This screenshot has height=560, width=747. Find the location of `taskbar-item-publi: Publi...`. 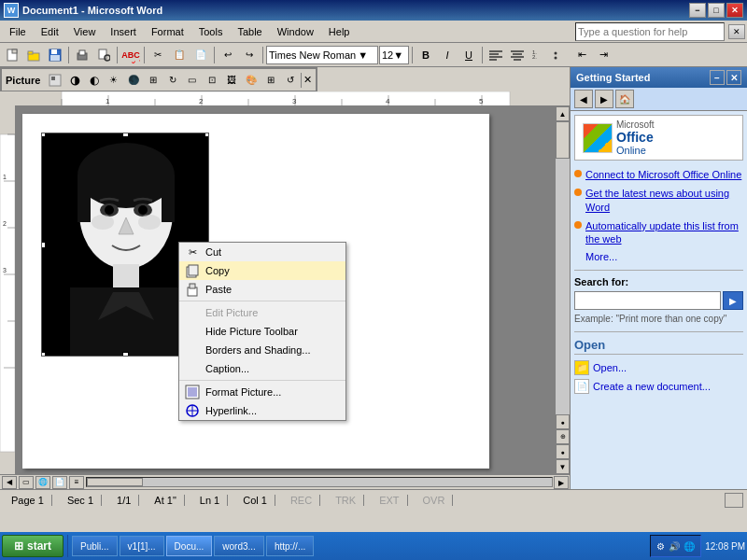

taskbar-item-publi: Publi... is located at coordinates (95, 546).